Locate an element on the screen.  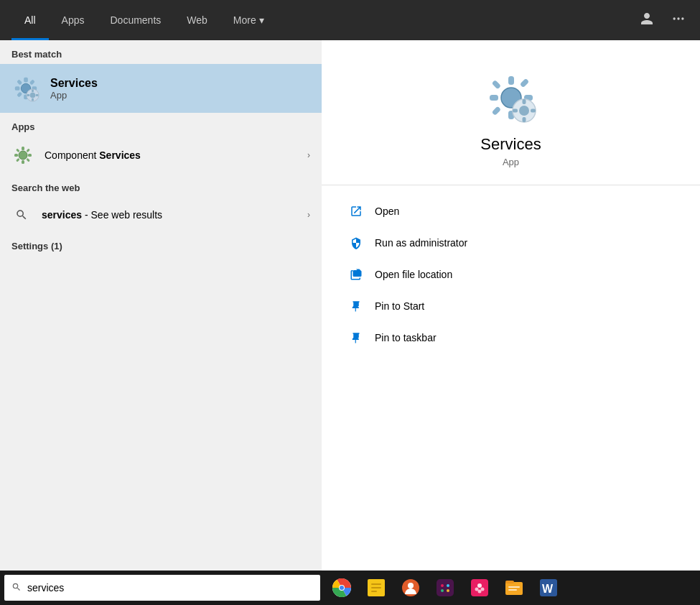
pin-to-start-action: Pin to Start is located at coordinates (511, 306).